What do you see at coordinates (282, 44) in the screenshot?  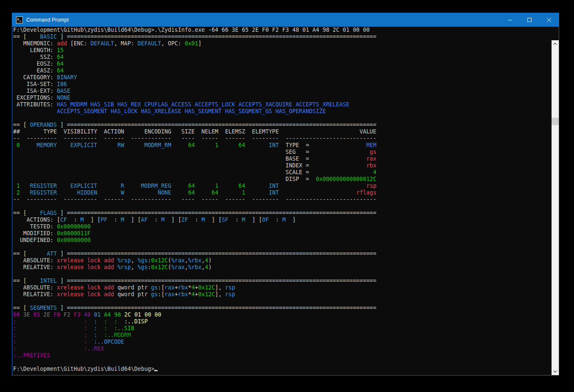 I see `row-mnemonic: MNEMONIC: add [ENC: DEFAULT, MAP: DEFAUL…` at bounding box center [282, 44].